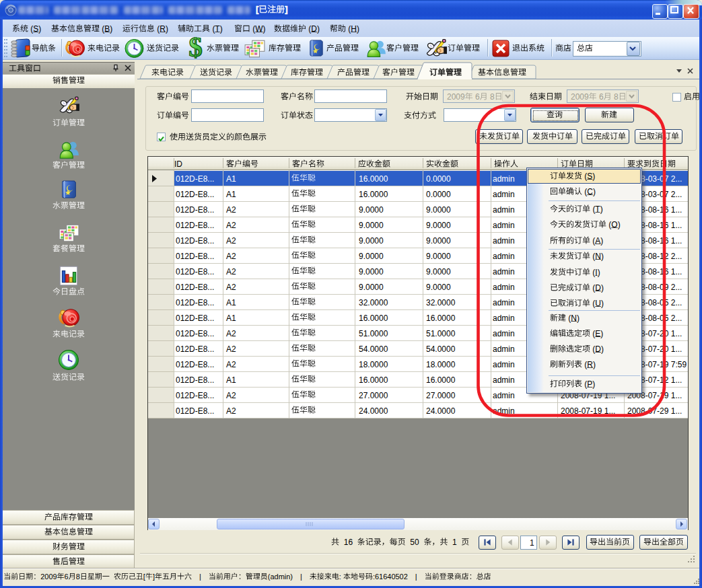 The height and width of the screenshot is (588, 702). Describe the element at coordinates (390, 577) in the screenshot. I see `svg-text: :61640502` at that location.